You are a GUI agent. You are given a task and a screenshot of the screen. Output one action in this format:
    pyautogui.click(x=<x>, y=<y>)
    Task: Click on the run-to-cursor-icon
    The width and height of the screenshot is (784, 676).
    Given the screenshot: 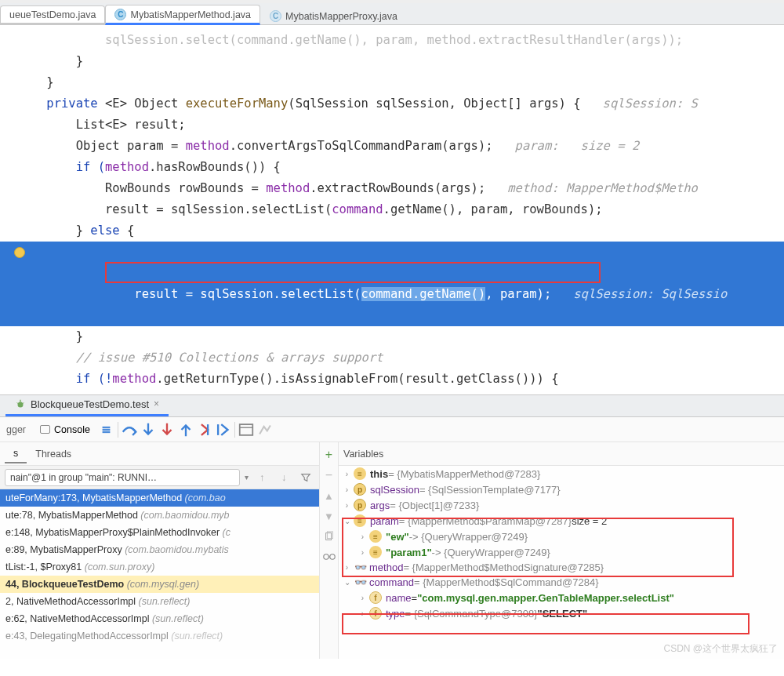 What is the action you would take?
    pyautogui.click(x=223, y=430)
    